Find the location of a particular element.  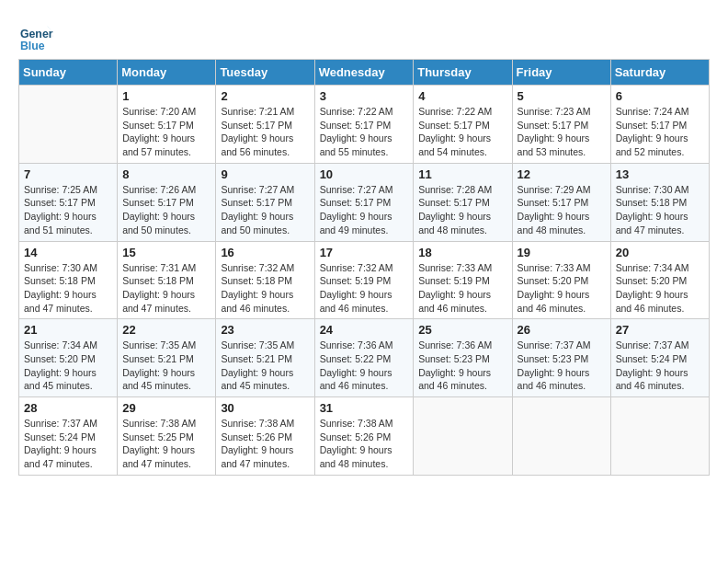

day-number: 26 is located at coordinates (562, 329).